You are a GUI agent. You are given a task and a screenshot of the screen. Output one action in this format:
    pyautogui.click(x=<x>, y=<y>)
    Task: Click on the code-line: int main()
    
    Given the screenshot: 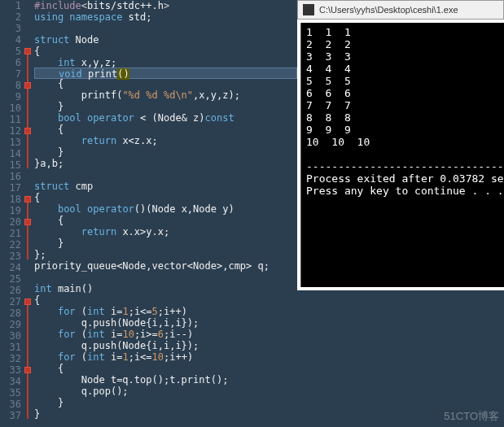 What is the action you would take?
    pyautogui.click(x=166, y=289)
    